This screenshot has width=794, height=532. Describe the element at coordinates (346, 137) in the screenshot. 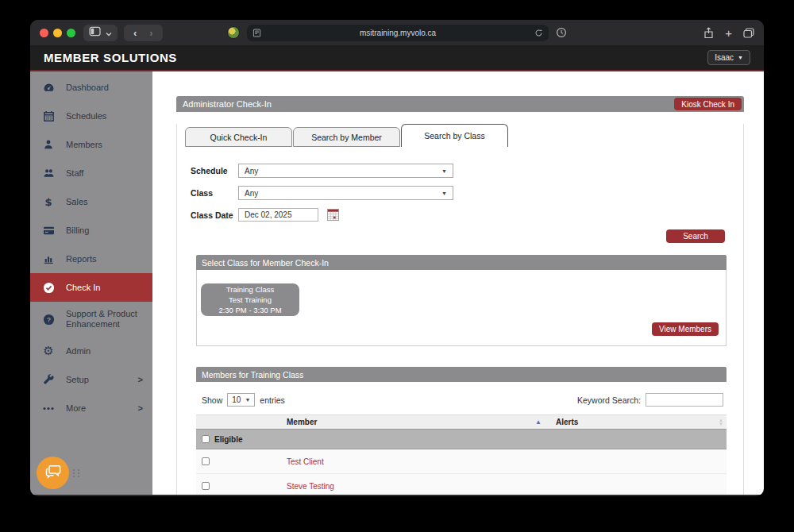

I see `tab-search-by-member: Search by Member` at that location.